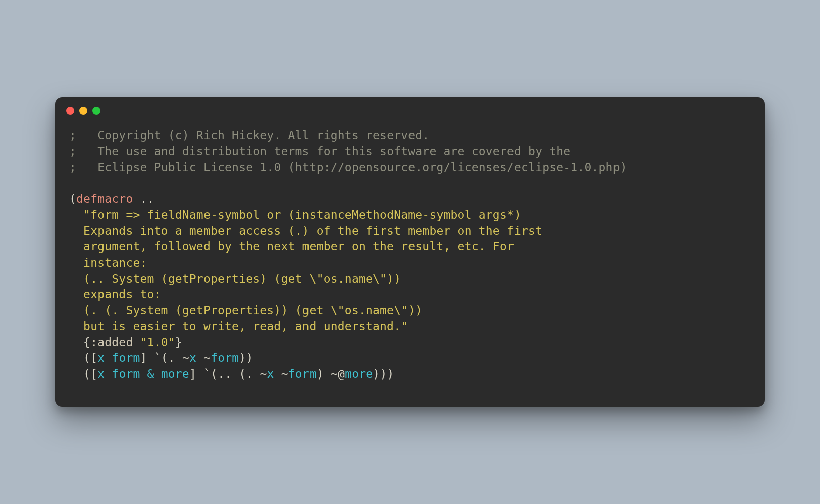  What do you see at coordinates (175, 374) in the screenshot?
I see `sym-more: more` at bounding box center [175, 374].